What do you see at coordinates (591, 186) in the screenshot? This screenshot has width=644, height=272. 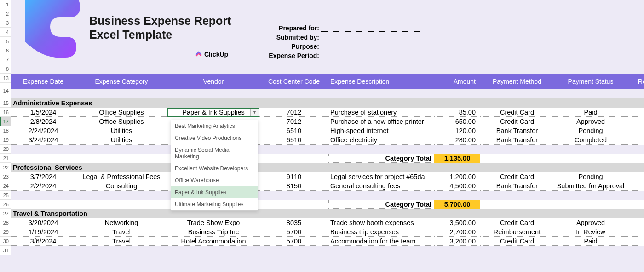 I see `cell-payment-status: Submitted for Approval` at bounding box center [591, 186].